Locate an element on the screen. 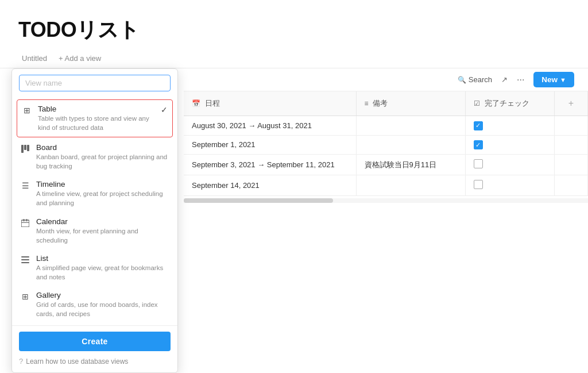  view-item-table-desc: Table with types to store and view any k… is located at coordinates (98, 123).